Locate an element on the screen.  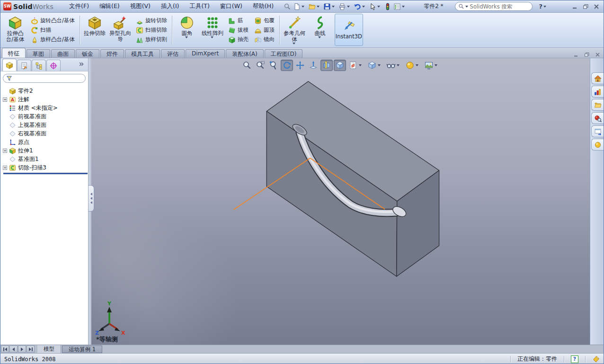
rib-button: 筋 is located at coordinates (239, 21).